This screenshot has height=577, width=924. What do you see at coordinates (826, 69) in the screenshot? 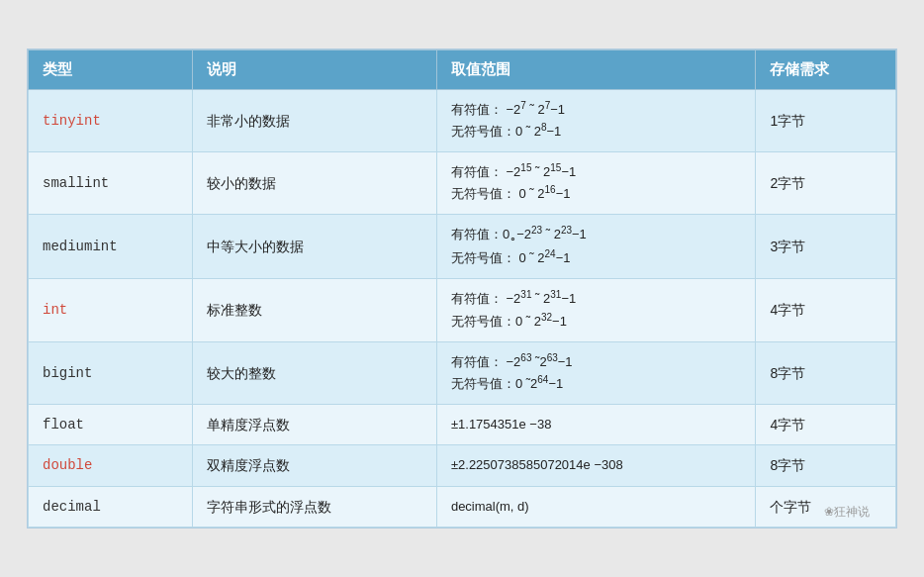
I see `header-storage: 存储需求` at bounding box center [826, 69].